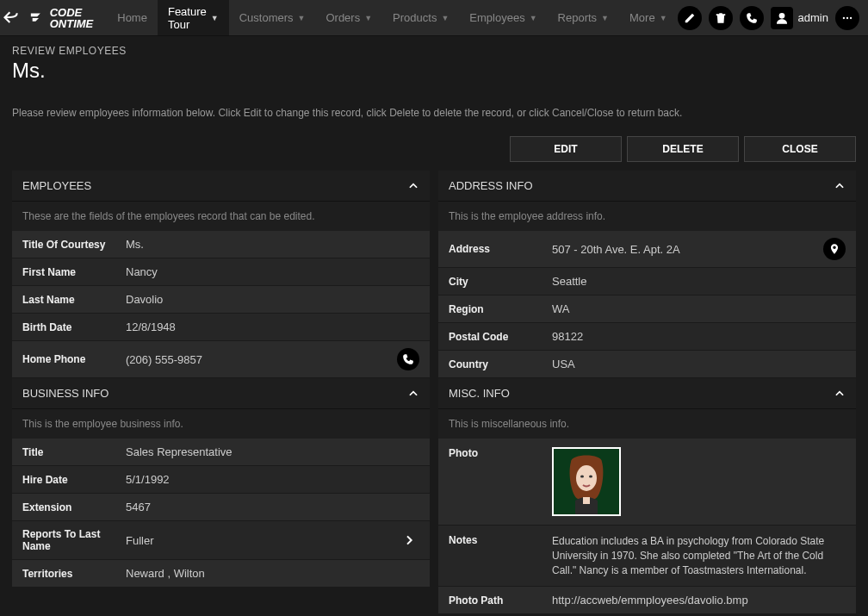 Image resolution: width=868 pixels, height=616 pixels. I want to click on nav-reports: Reports▼, so click(584, 17).